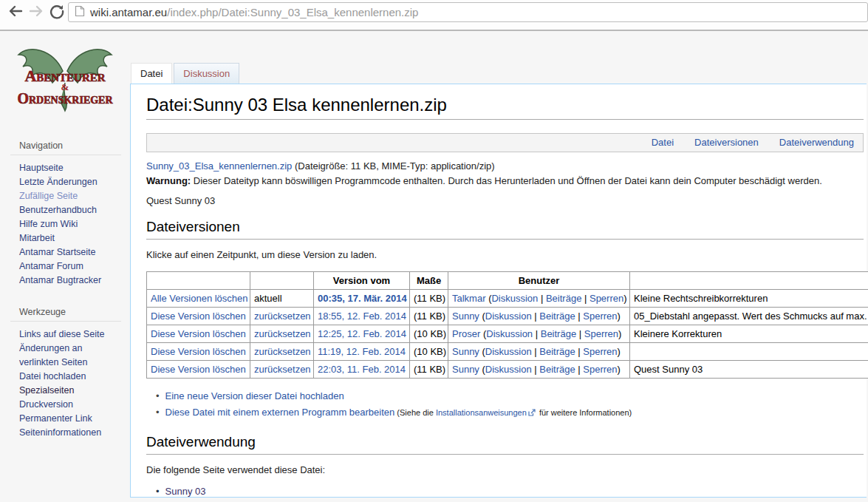  What do you see at coordinates (362, 299) in the screenshot?
I see `version-date-cell: 00:35, 17. Mär. 2014` at bounding box center [362, 299].